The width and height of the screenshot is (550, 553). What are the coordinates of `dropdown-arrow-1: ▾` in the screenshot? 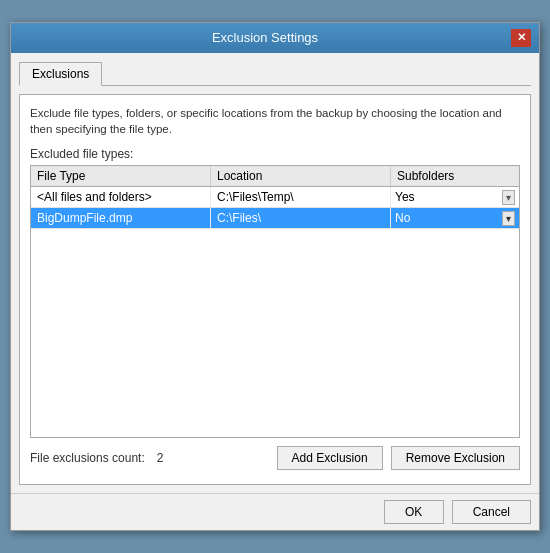 It's located at (508, 218).